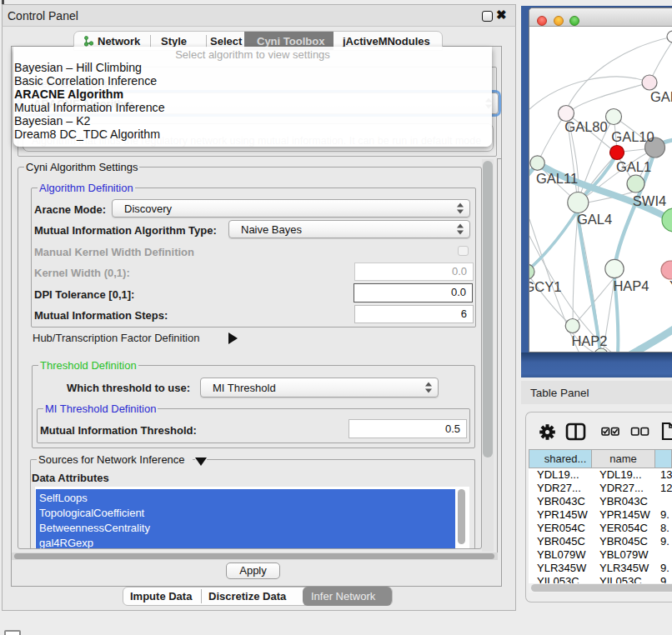 The image size is (672, 635). What do you see at coordinates (630, 286) in the screenshot?
I see `svg-text: HAP4` at bounding box center [630, 286].